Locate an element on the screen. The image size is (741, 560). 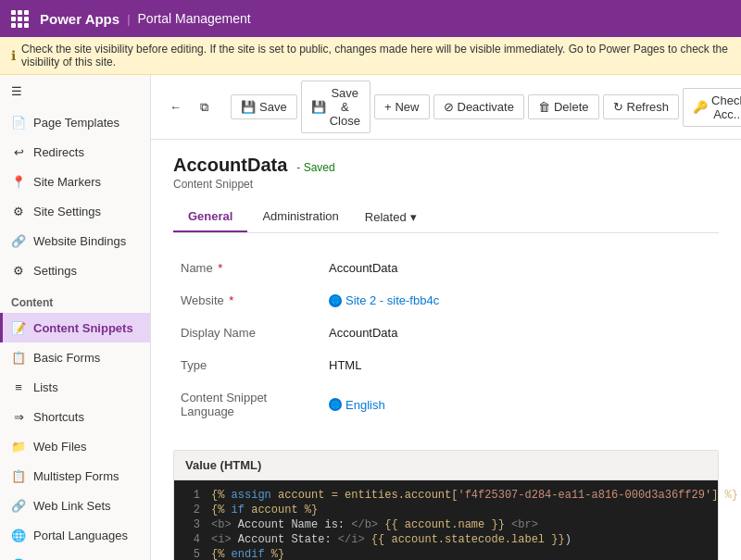
sidebar-item-lists: ≡ Lists is located at coordinates (75, 387).